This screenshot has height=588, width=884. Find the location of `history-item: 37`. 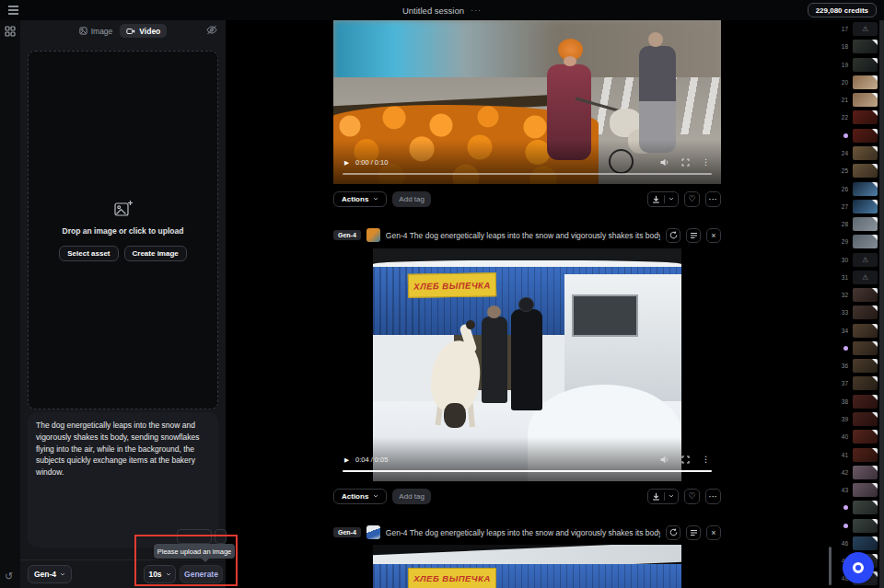

history-item: 37 is located at coordinates (858, 383).